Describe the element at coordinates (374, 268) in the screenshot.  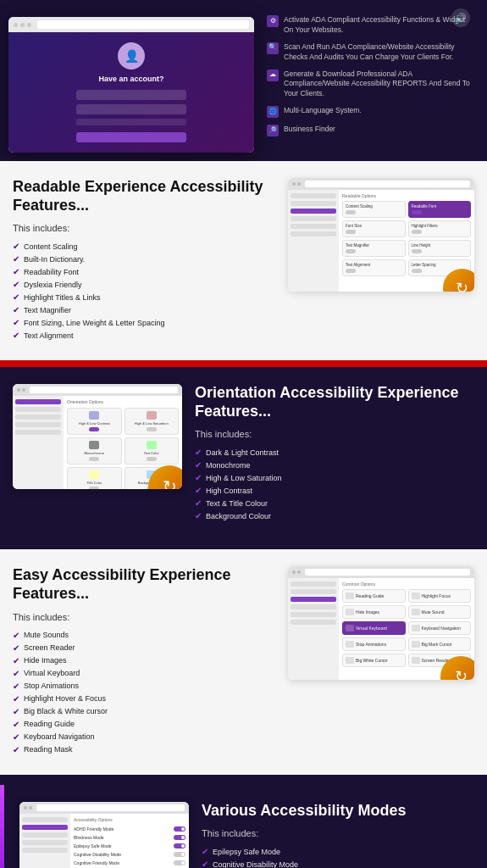
I see `option-card: Text Alignment` at that location.